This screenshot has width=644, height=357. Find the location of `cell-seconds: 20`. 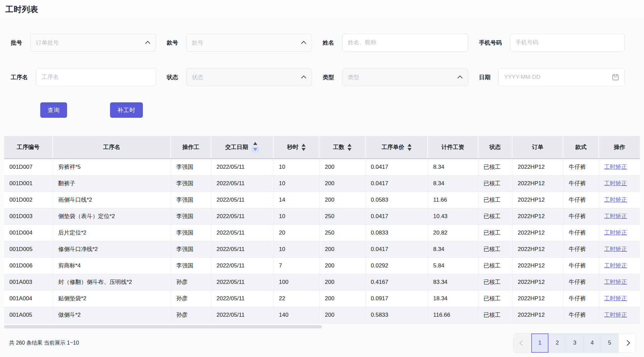

cell-seconds: 20 is located at coordinates (297, 233).